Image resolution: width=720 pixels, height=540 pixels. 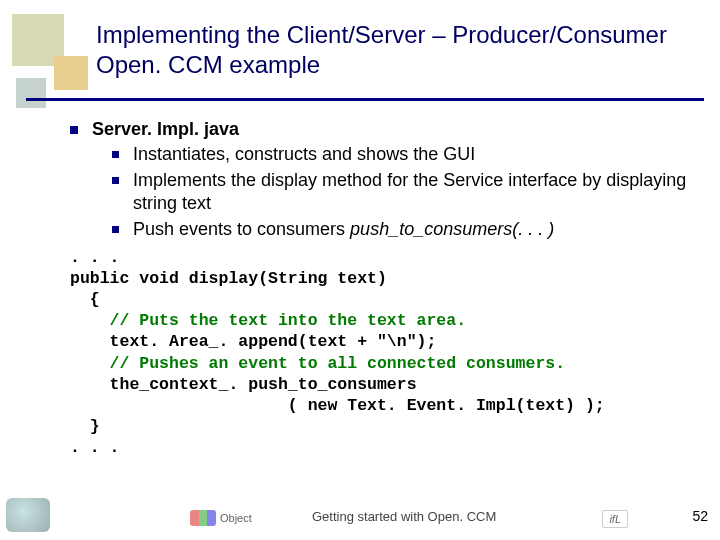 What do you see at coordinates (242, 229) in the screenshot?
I see `push-prefix: Push events to consumers` at bounding box center [242, 229].